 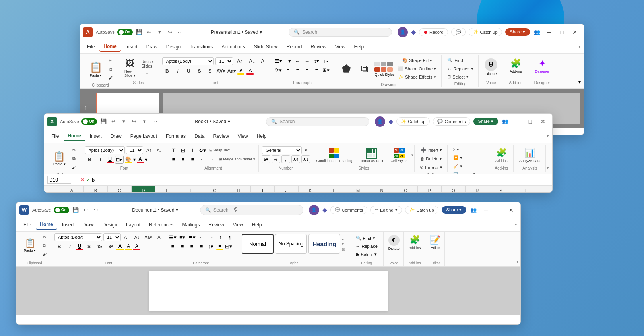 What do you see at coordinates (133, 225) in the screenshot?
I see `wd-menu-layout: Layout` at bounding box center [133, 225].